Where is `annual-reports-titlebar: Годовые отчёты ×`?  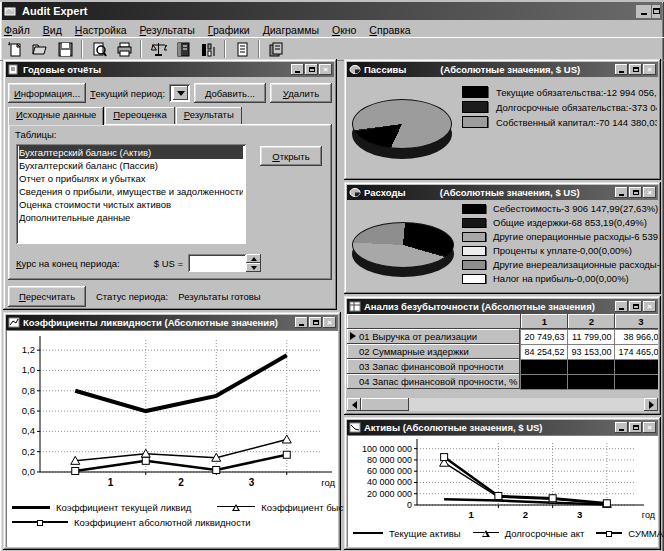
annual-reports-titlebar: Годовые отчёты × is located at coordinates (170, 70).